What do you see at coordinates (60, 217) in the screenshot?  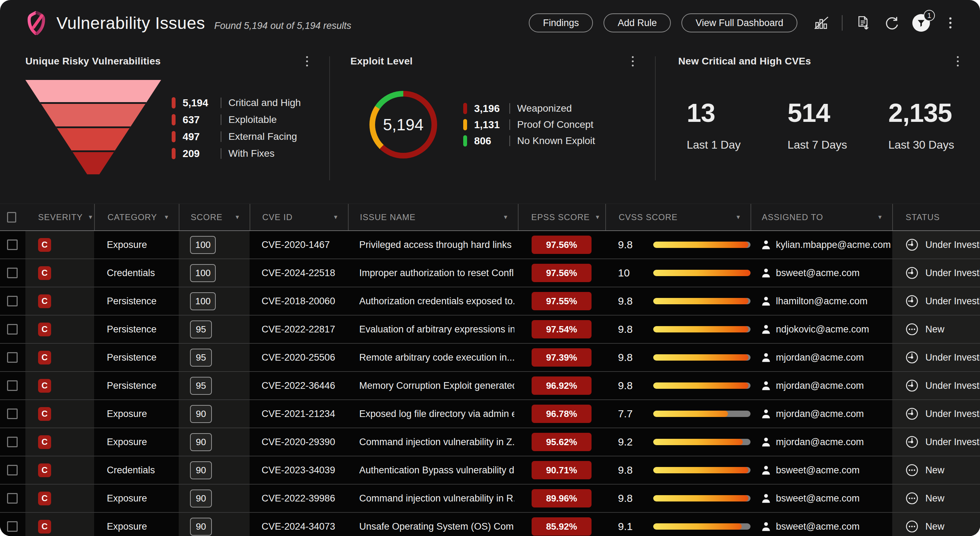 I see `column-header-severity: SEVERITY▼` at bounding box center [60, 217].